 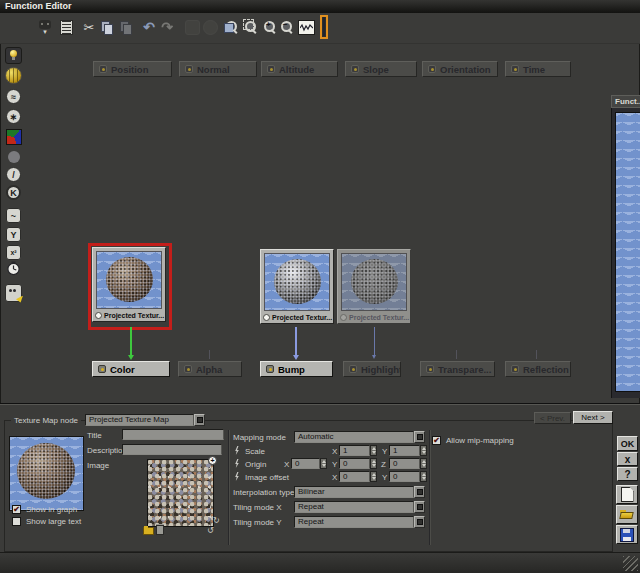 I want to click on texture-node-color: Projected Textur..., so click(x=129, y=284).